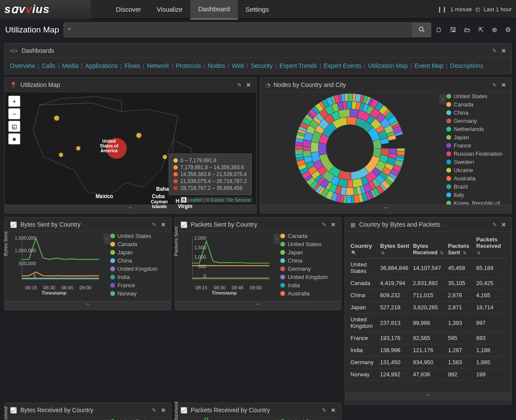 The image size is (516, 420). What do you see at coordinates (188, 66) in the screenshot?
I see `dash-link-protocols: Protocols` at bounding box center [188, 66].